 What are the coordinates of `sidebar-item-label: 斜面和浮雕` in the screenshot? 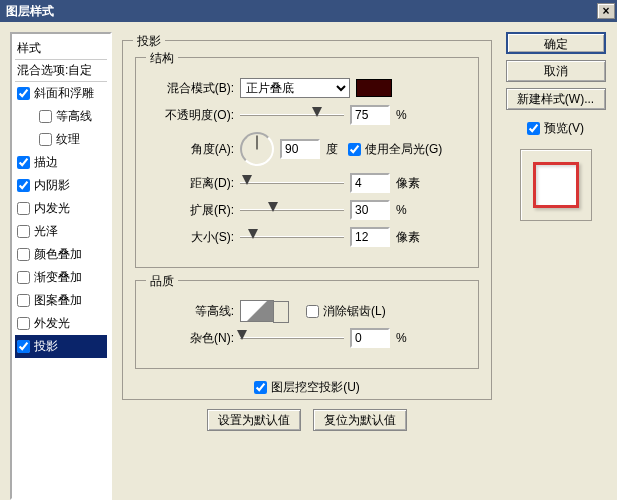 It's located at (64, 94).